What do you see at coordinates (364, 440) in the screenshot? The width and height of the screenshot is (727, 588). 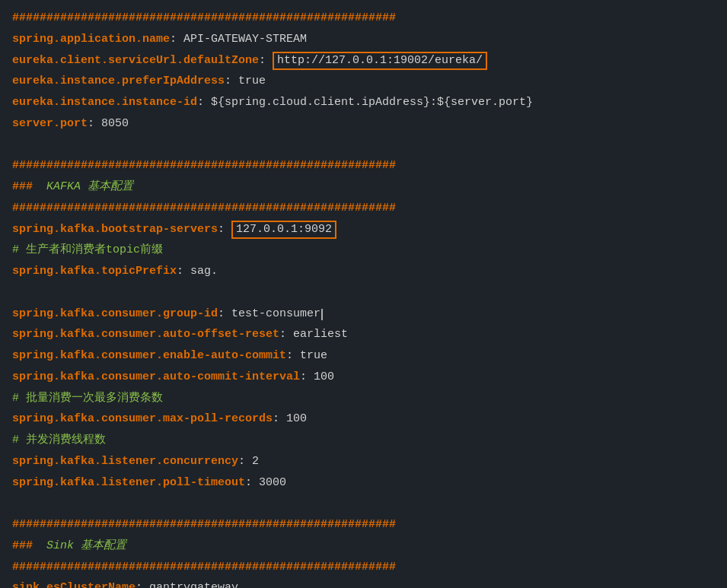 I see `comment-concurrency: # 并发消费线程数` at bounding box center [364, 440].